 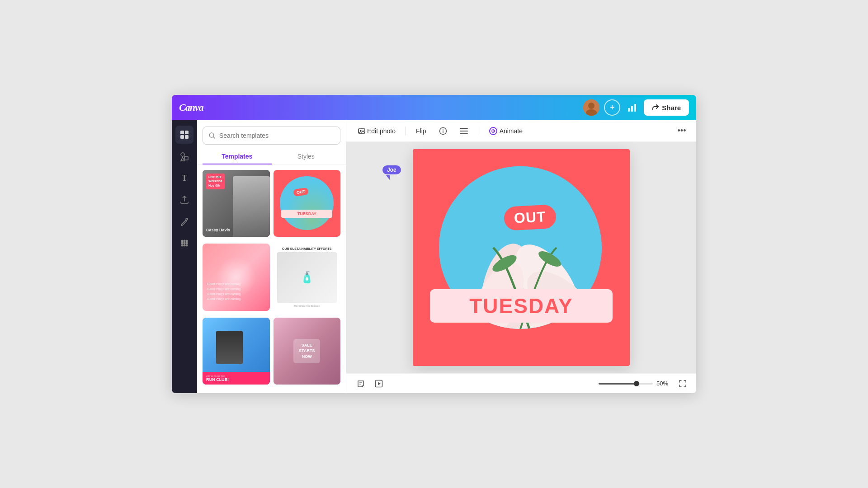 What do you see at coordinates (307, 357) in the screenshot?
I see `sale-line3: NOW` at bounding box center [307, 357].